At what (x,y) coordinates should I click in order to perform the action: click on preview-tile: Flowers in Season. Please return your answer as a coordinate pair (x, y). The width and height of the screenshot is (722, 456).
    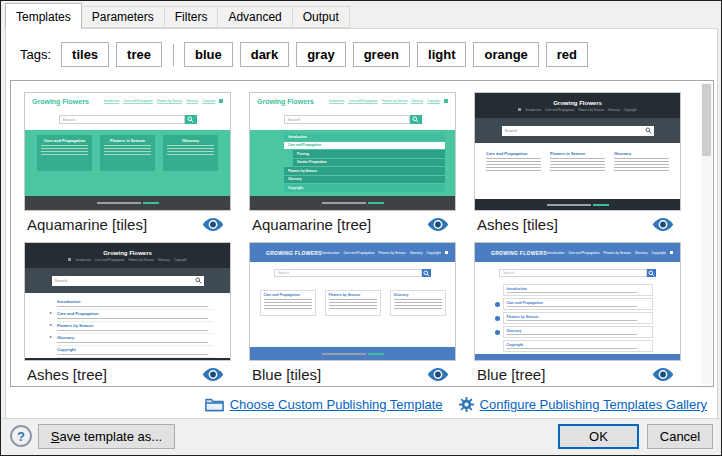
    Looking at the image, I should click on (128, 153).